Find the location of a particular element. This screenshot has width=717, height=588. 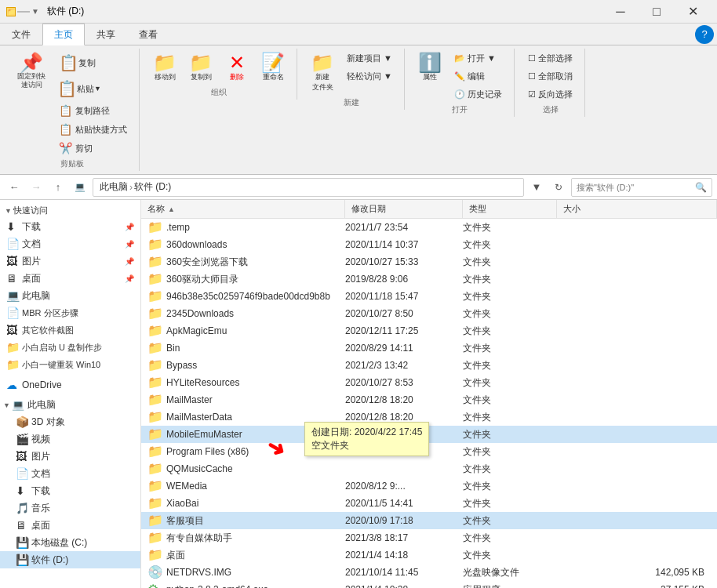

toolbar-dropdown: ▼ is located at coordinates (35, 11).